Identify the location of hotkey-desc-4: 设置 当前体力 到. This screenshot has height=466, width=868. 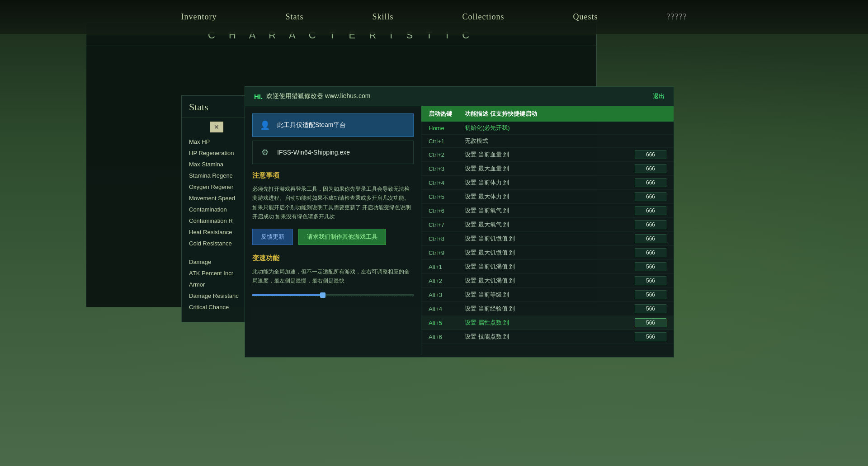
(550, 183).